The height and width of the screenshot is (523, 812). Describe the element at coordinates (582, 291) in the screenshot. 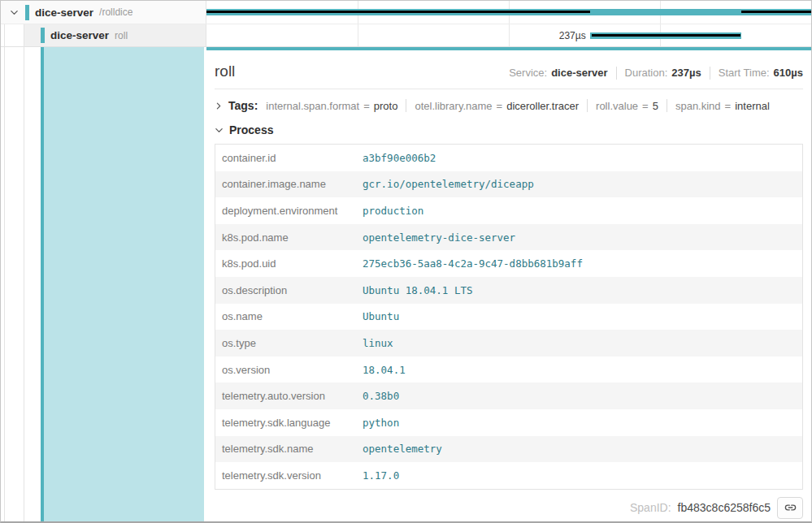

I see `process-value: Ubuntu 18.04.1 LTS` at that location.